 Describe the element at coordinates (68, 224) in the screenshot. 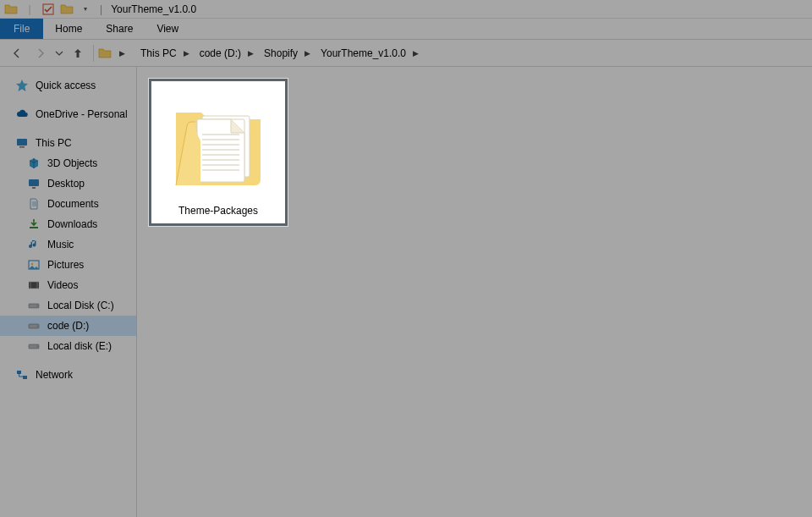

I see `sidebar-item-downloads: Downloads` at that location.